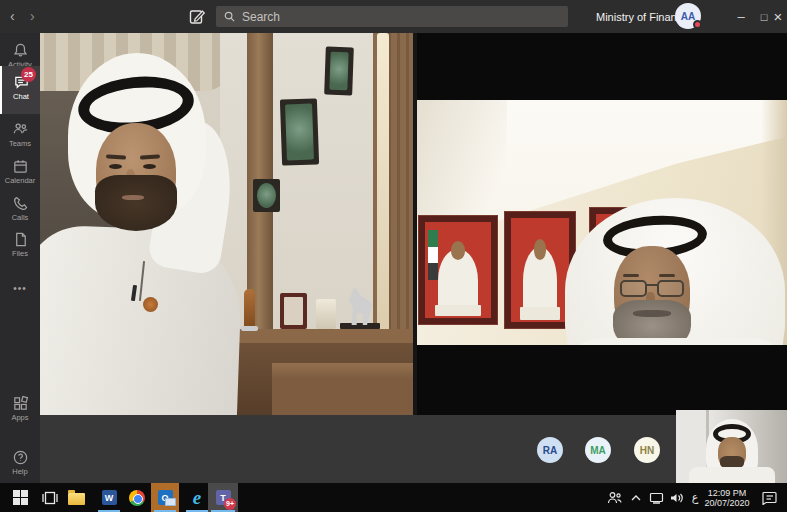 Image resolution: width=787 pixels, height=512 pixels. Describe the element at coordinates (197, 498) in the screenshot. I see `internet-explorer-icon: e` at that location.